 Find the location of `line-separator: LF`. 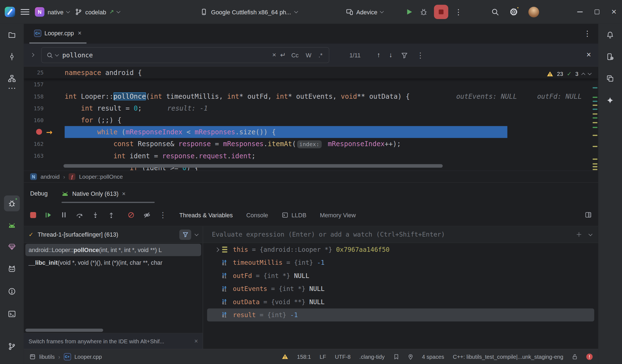

line-separator: LF is located at coordinates (323, 357).